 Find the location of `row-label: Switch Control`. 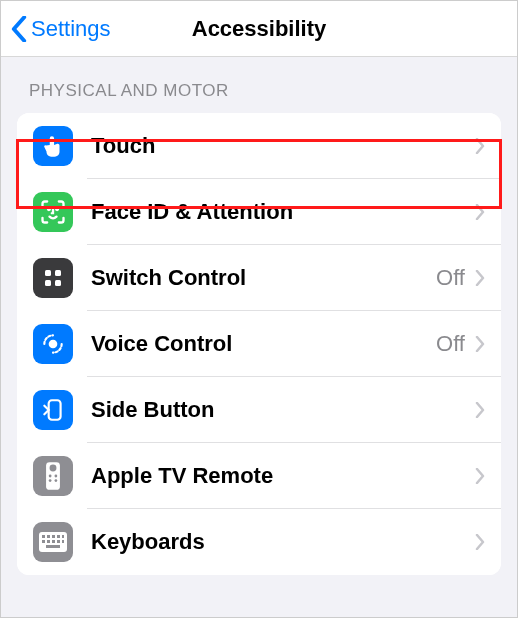

row-label: Switch Control is located at coordinates (264, 278).